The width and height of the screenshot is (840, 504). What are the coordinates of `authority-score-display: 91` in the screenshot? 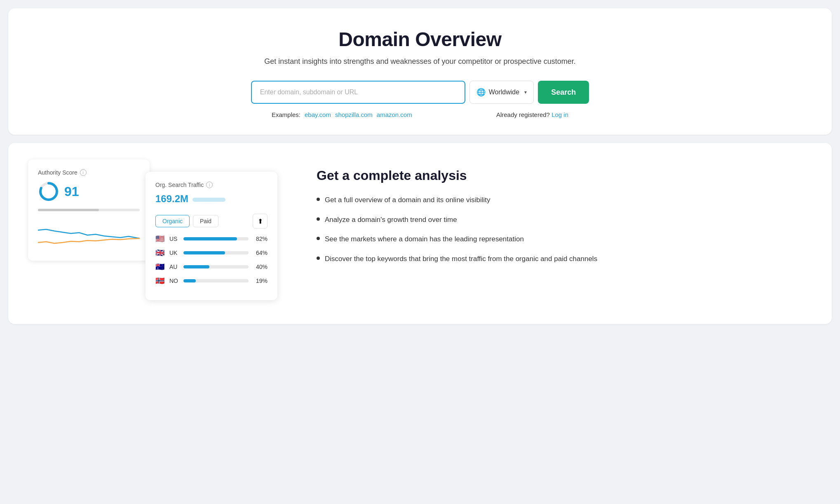 It's located at (89, 191).